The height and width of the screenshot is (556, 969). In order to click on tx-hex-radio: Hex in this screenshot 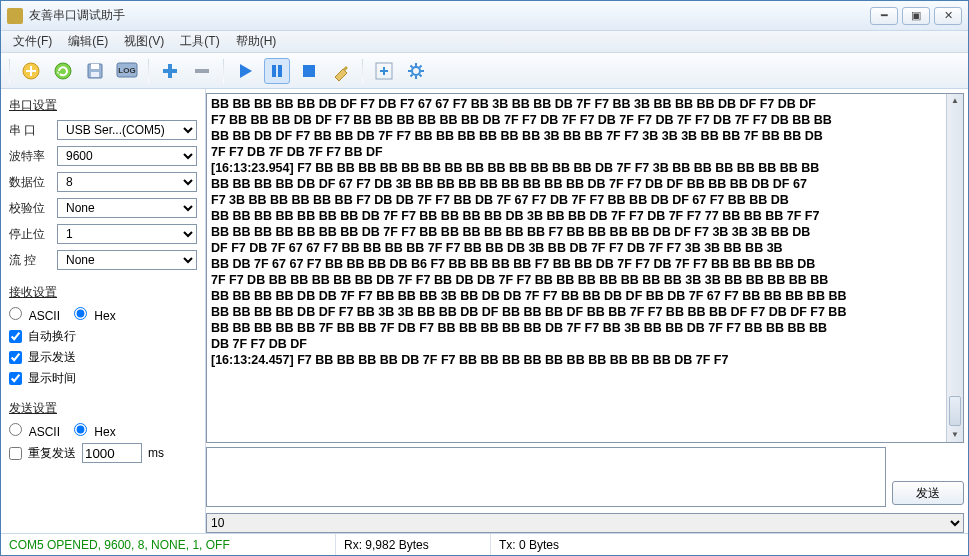, I will do `click(95, 431)`.